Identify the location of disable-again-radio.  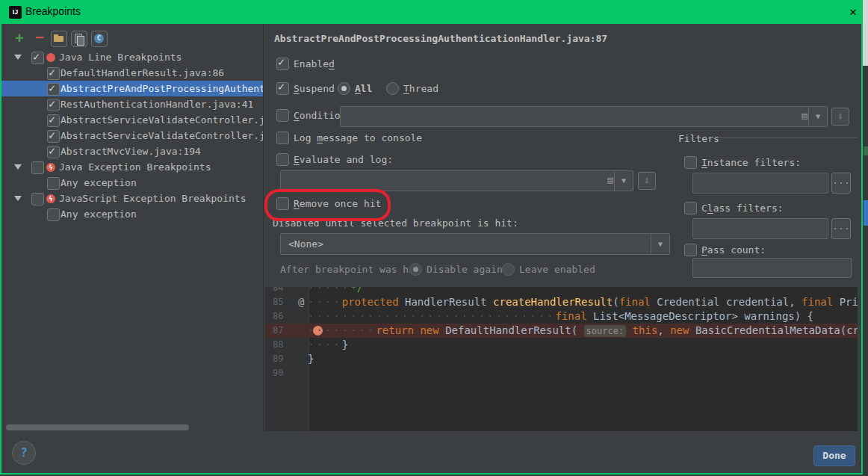
(415, 269).